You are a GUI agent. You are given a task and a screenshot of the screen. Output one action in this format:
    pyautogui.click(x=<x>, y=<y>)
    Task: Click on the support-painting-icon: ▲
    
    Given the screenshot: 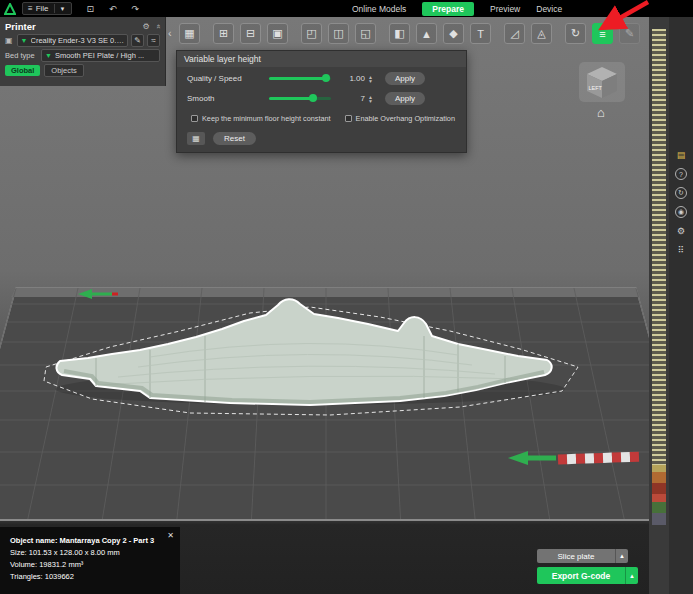 What is the action you would take?
    pyautogui.click(x=426, y=34)
    